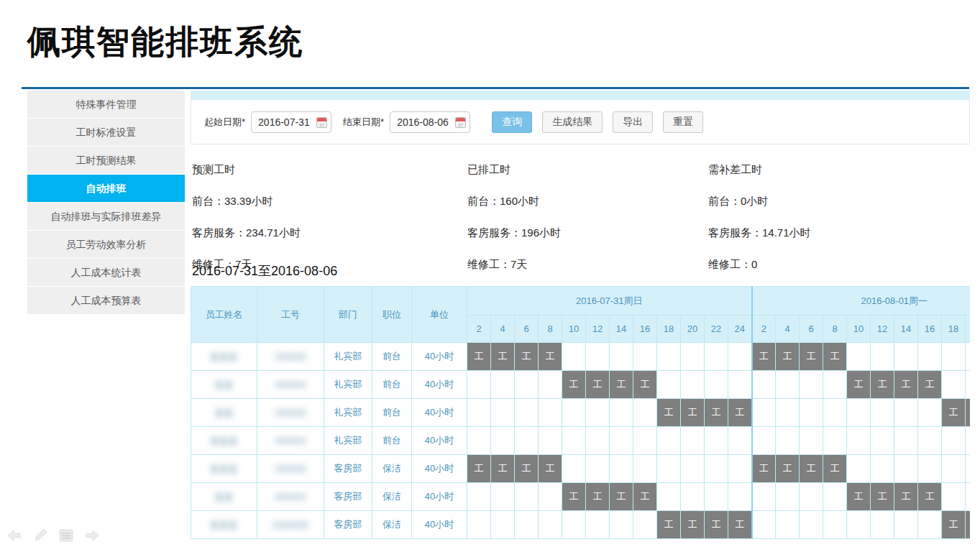  I want to click on sidebar-item: 自动排班, so click(106, 188).